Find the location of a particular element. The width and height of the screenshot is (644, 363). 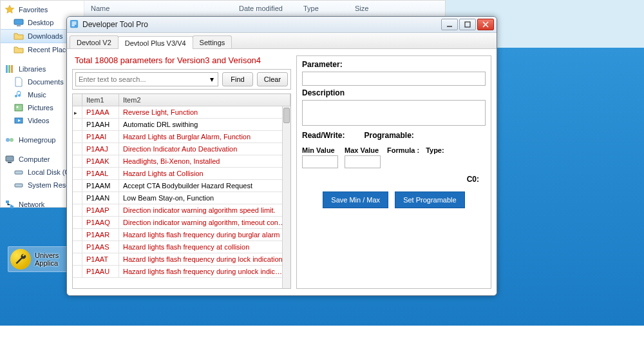

titlebar: Developer Tool Pro is located at coordinates (282, 25).